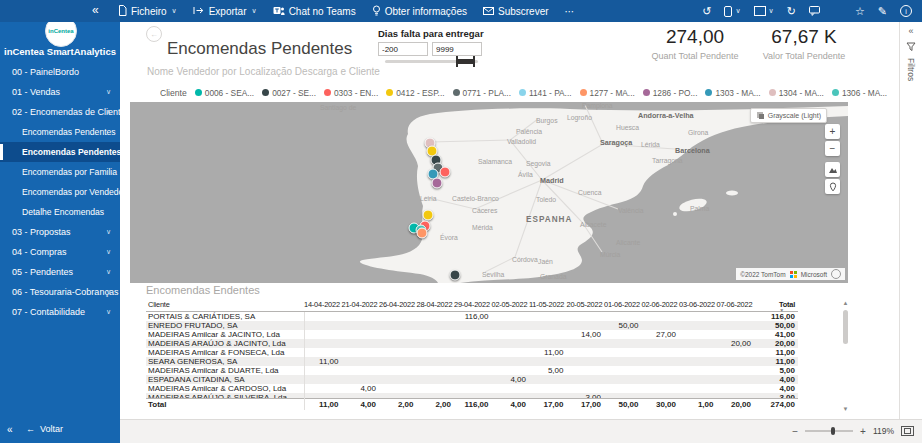 The height and width of the screenshot is (443, 922). Describe the element at coordinates (60, 252) in the screenshot. I see `sidebar-item-04-compras: 04 - Compras∨` at that location.